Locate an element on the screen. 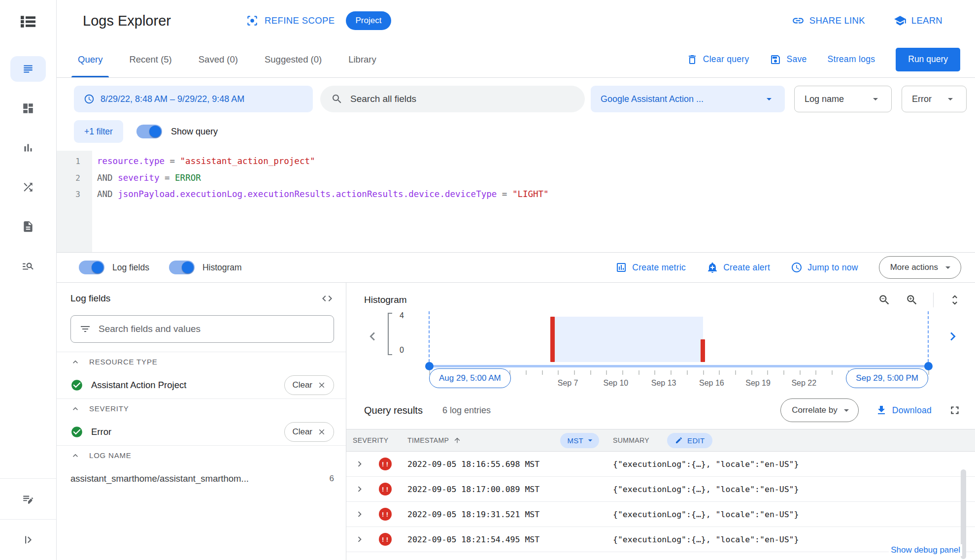 This screenshot has width=975, height=560. range-handle-end is located at coordinates (928, 366).